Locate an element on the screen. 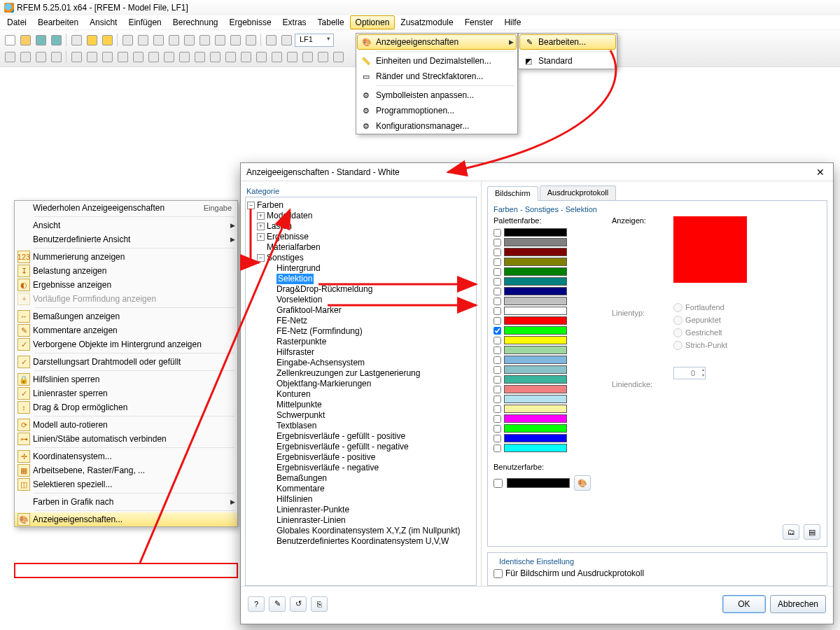  ctx-lockgl: 🔒Hilfslinien sperren is located at coordinates (126, 379).